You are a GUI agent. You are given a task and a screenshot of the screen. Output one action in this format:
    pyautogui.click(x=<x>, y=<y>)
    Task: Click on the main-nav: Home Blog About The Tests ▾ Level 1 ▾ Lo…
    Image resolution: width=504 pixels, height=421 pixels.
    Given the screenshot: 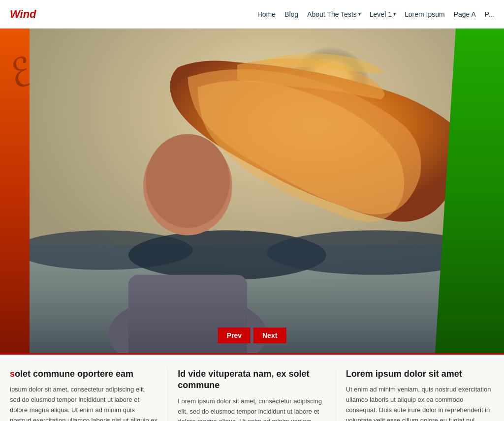 What is the action you would take?
    pyautogui.click(x=376, y=14)
    